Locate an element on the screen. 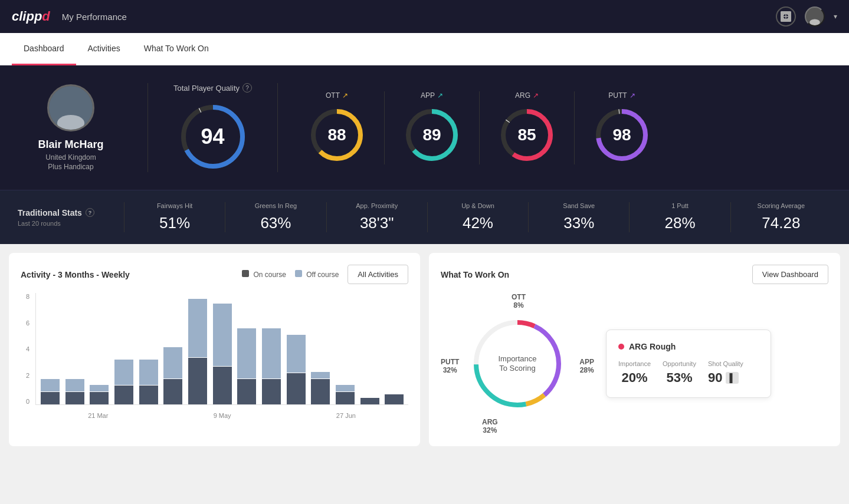 The height and width of the screenshot is (504, 849). chart-y-labels: 8 6 4 2 0 is located at coordinates (27, 349).